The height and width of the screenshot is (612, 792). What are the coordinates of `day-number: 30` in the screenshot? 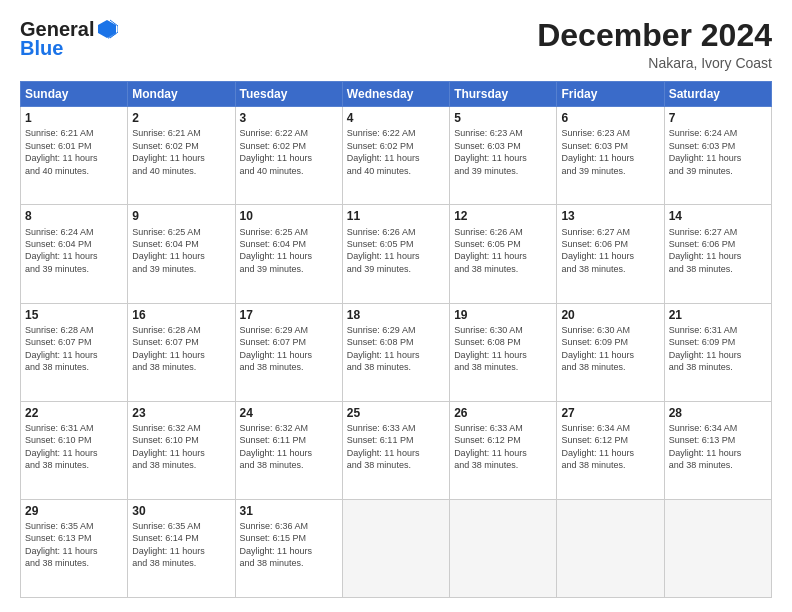 It's located at (181, 511).